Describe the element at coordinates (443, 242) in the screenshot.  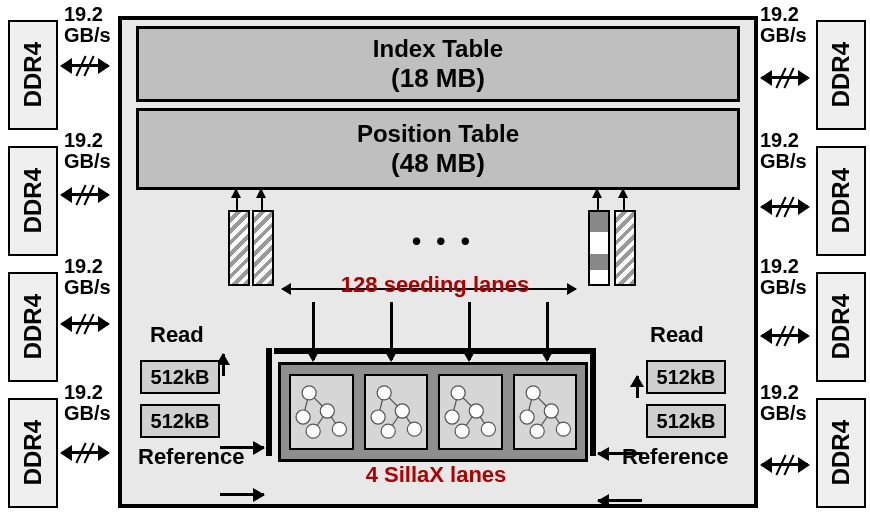
I see `ellipsis: • • •` at that location.